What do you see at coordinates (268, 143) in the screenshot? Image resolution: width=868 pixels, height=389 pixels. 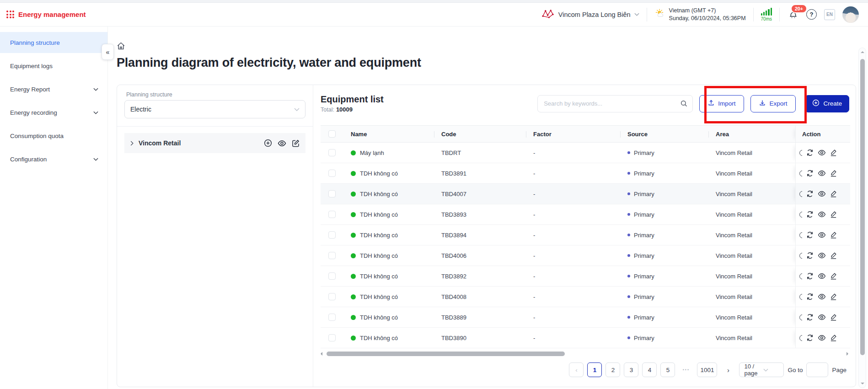 I see `add-node-icon` at bounding box center [268, 143].